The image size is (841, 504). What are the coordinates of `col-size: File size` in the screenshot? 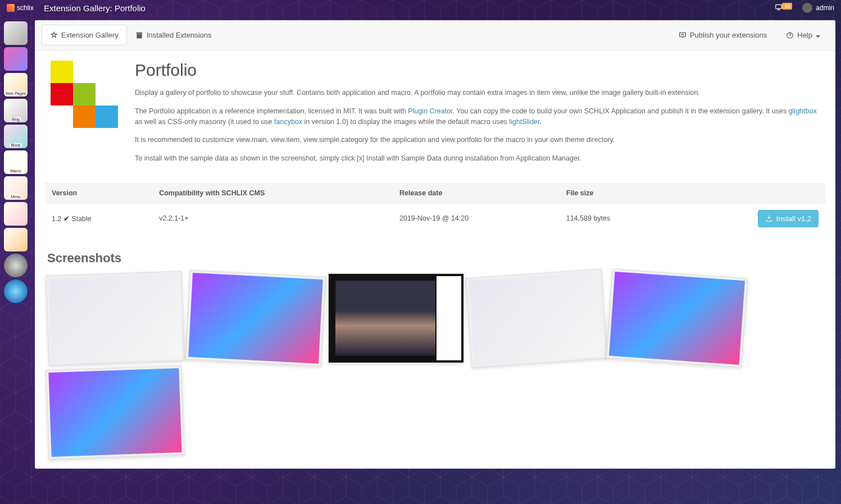 It's located at (618, 193).